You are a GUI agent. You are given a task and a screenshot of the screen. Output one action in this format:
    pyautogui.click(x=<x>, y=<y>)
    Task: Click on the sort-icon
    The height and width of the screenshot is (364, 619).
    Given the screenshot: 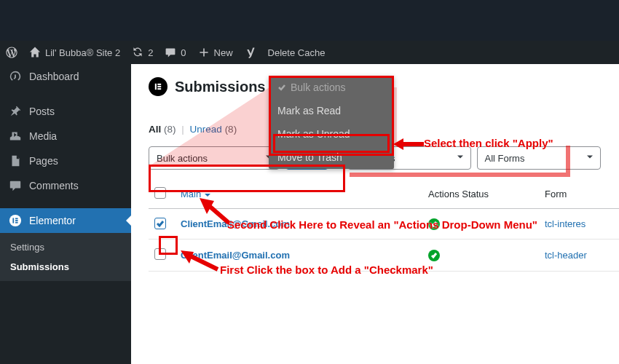 What is the action you would take?
    pyautogui.click(x=208, y=195)
    